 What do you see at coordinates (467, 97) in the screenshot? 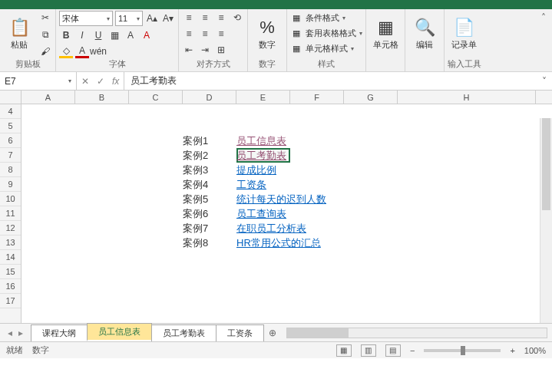
I see `col-header: H` at bounding box center [467, 97].